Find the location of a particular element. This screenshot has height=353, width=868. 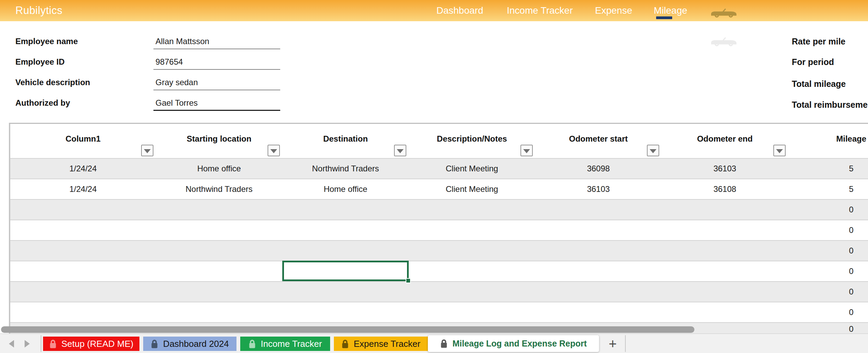

tab-bar-divider is located at coordinates (41, 343).